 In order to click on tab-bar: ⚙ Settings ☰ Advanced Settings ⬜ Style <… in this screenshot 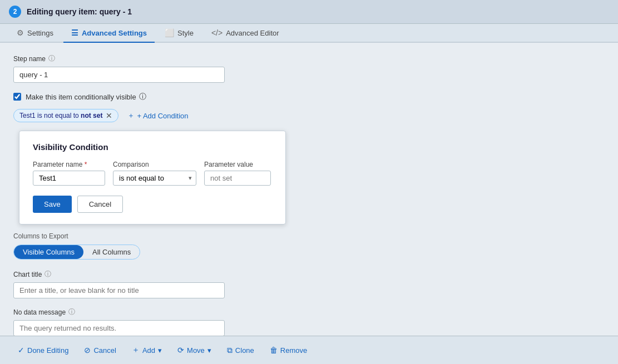, I will do `click(309, 33)`.